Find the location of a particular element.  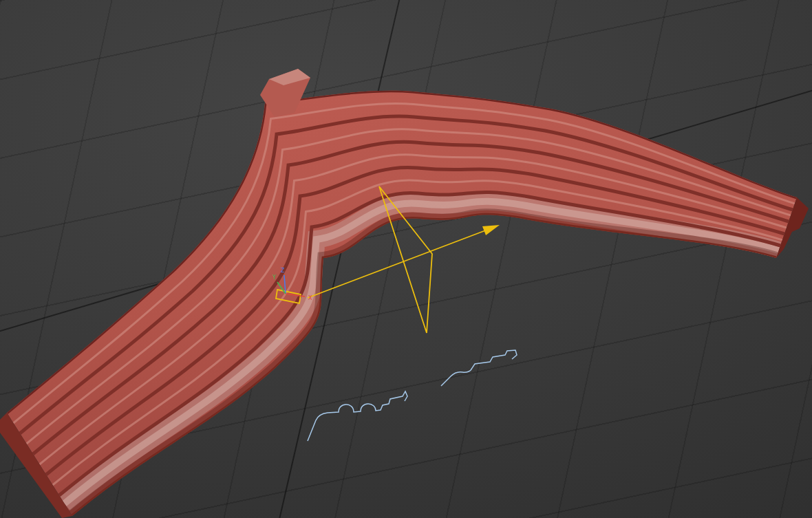

profile-spline-right is located at coordinates (479, 368).